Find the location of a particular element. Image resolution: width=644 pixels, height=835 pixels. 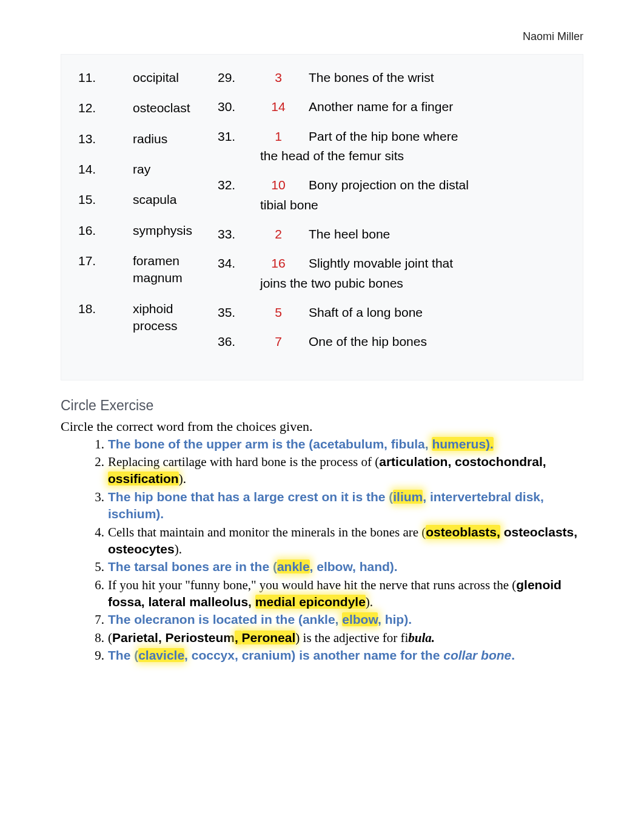

text-fragment: , hip). is located at coordinates (395, 619).